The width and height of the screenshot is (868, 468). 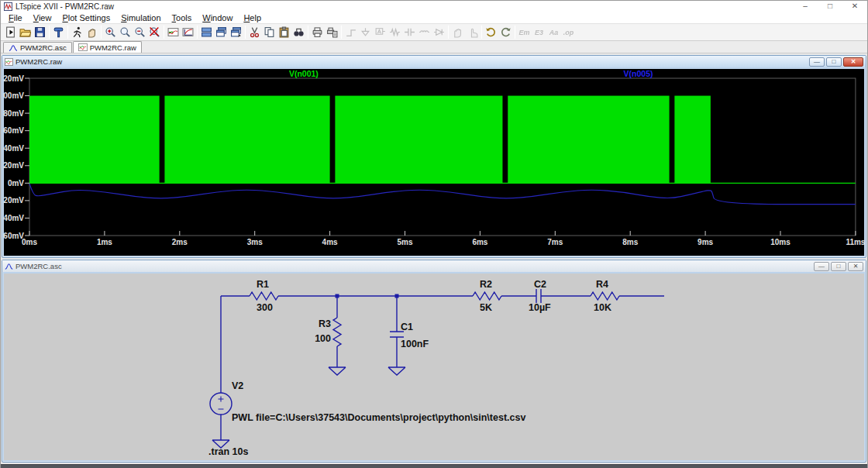 I want to click on menu-window: Window, so click(x=217, y=18).